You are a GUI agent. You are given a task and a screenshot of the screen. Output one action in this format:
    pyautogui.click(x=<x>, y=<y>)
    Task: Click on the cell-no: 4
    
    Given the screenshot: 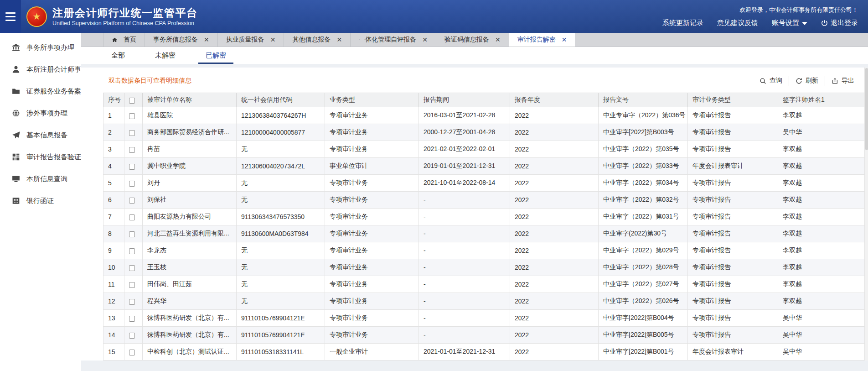 What is the action you would take?
    pyautogui.click(x=114, y=166)
    